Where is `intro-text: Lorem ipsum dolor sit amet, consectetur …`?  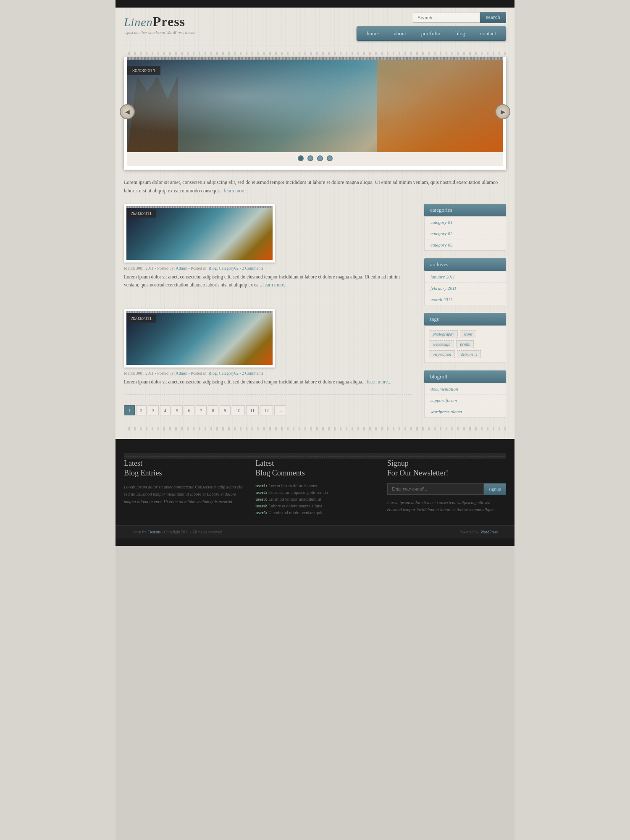
intro-text: Lorem ipsum dolor sit amet, consectetur … is located at coordinates (315, 186).